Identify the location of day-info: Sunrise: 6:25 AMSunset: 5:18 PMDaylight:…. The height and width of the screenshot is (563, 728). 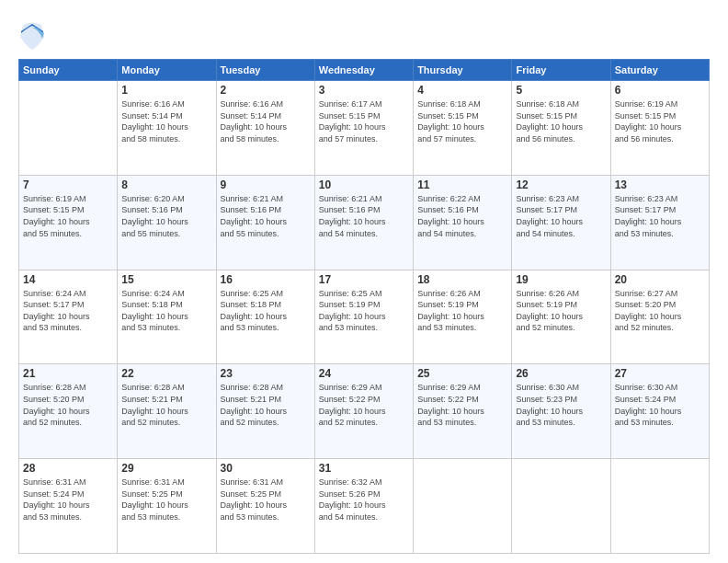
(266, 311).